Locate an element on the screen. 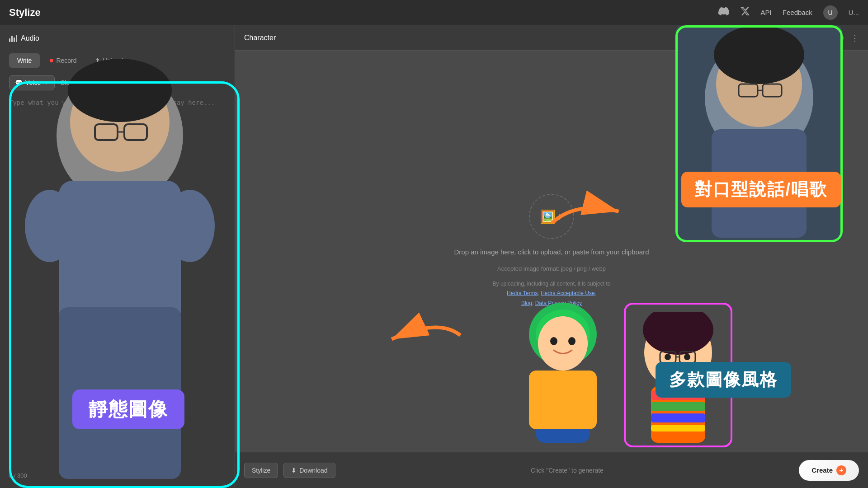 The width and height of the screenshot is (868, 488). download-icon: ⬇ is located at coordinates (294, 470).